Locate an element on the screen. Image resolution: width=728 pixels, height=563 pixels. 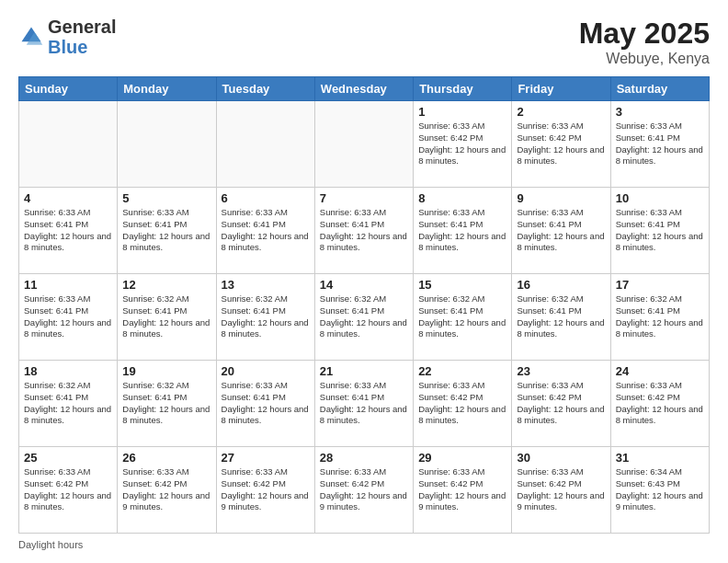
calendar-cell: 8Sunrise: 6:33 AM Sunset: 6:41 PM Daylig… is located at coordinates (463, 231).